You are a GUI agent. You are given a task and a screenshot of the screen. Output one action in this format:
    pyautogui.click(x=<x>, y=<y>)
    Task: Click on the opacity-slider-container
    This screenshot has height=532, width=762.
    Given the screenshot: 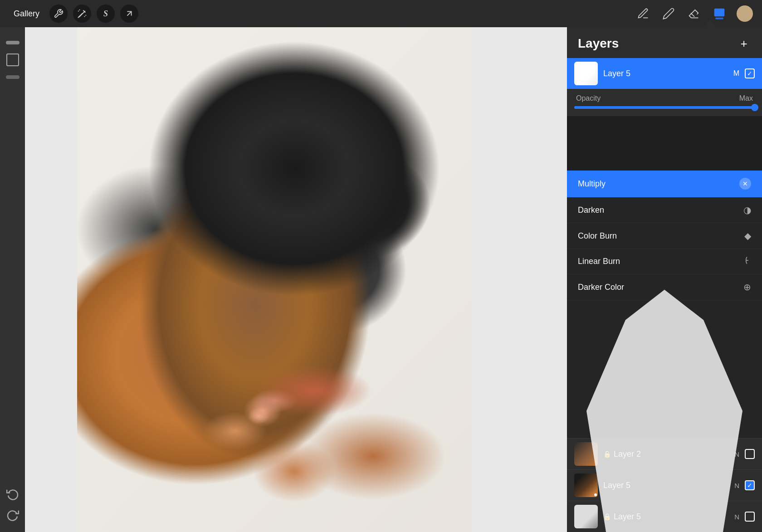 What is the action you would take?
    pyautogui.click(x=664, y=111)
    